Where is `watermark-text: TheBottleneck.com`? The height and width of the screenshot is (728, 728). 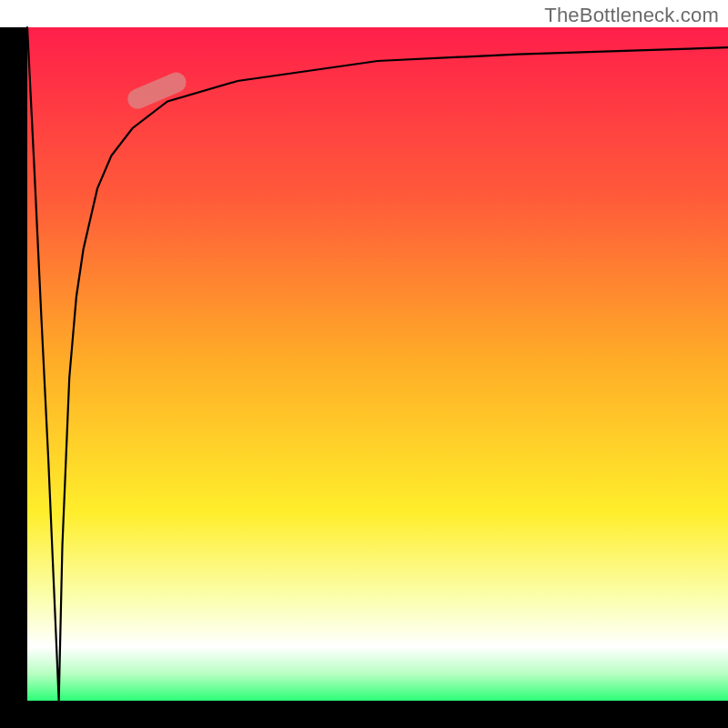 watermark-text: TheBottleneck.com is located at coordinates (632, 15).